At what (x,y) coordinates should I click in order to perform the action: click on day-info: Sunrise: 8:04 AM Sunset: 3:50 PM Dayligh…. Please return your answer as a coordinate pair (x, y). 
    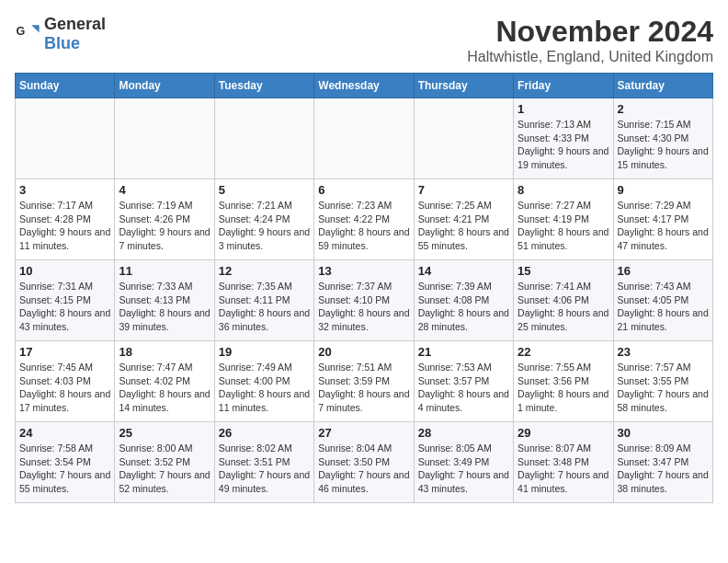
    Looking at the image, I should click on (364, 469).